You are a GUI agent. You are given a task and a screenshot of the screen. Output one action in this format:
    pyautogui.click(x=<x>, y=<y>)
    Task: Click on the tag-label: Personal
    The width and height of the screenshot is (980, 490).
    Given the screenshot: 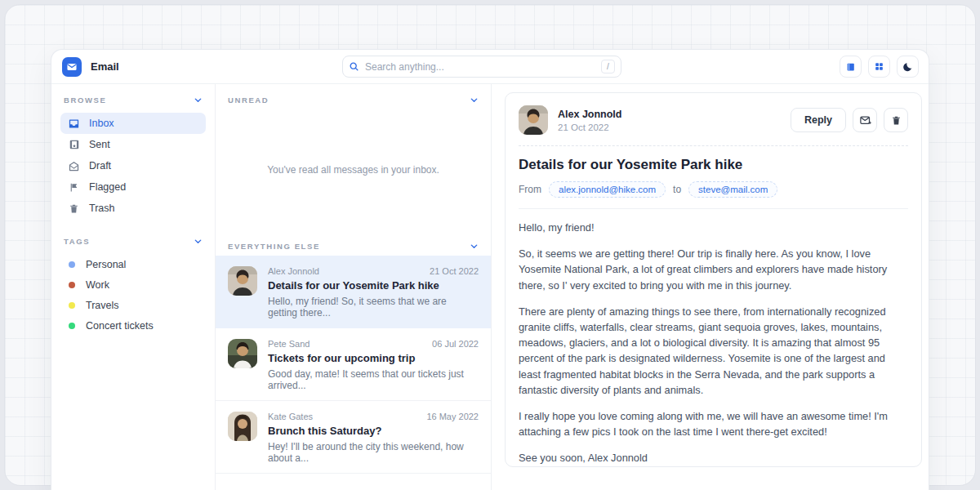 What is the action you would take?
    pyautogui.click(x=106, y=265)
    